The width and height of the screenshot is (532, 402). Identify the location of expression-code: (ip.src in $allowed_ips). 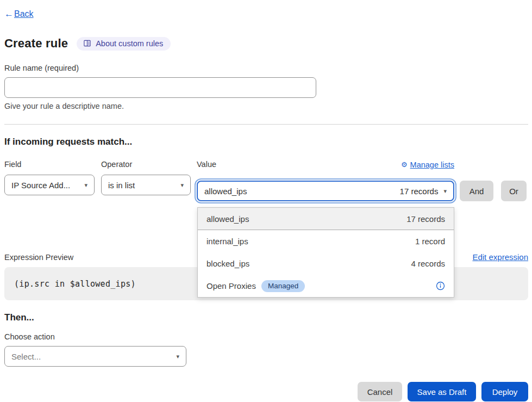
(75, 284).